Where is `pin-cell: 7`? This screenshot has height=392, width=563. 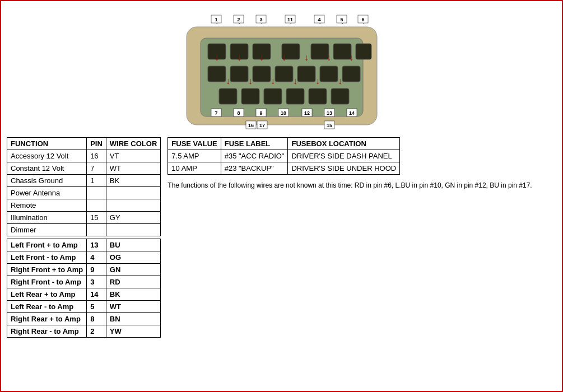 pin-cell: 7 is located at coordinates (96, 169).